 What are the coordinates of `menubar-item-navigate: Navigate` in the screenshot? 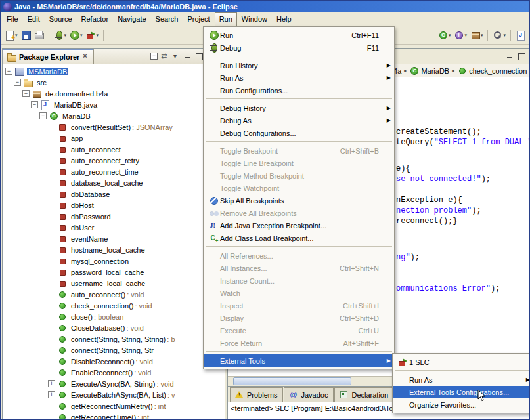 It's located at (131, 20).